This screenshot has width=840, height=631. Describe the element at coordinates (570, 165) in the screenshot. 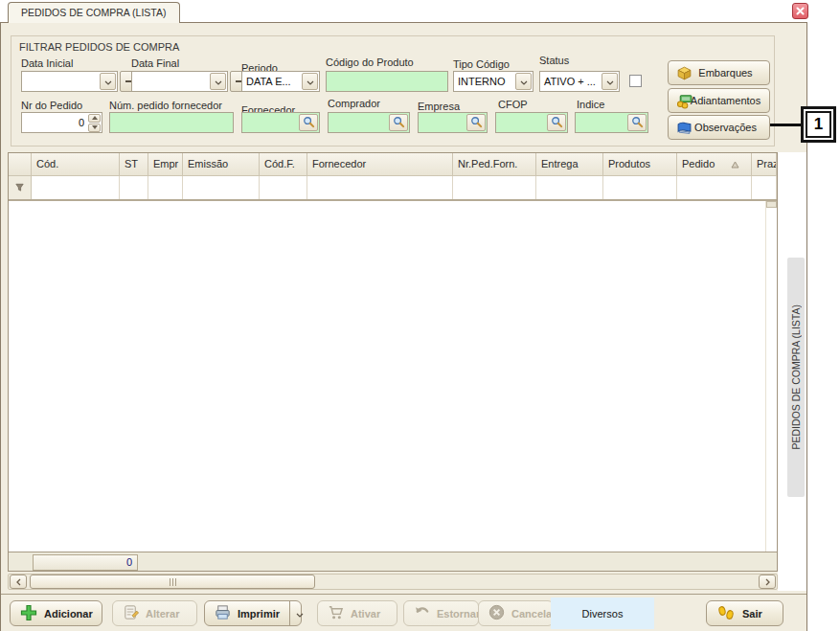

I see `grid-header-entrega: Entrega` at that location.